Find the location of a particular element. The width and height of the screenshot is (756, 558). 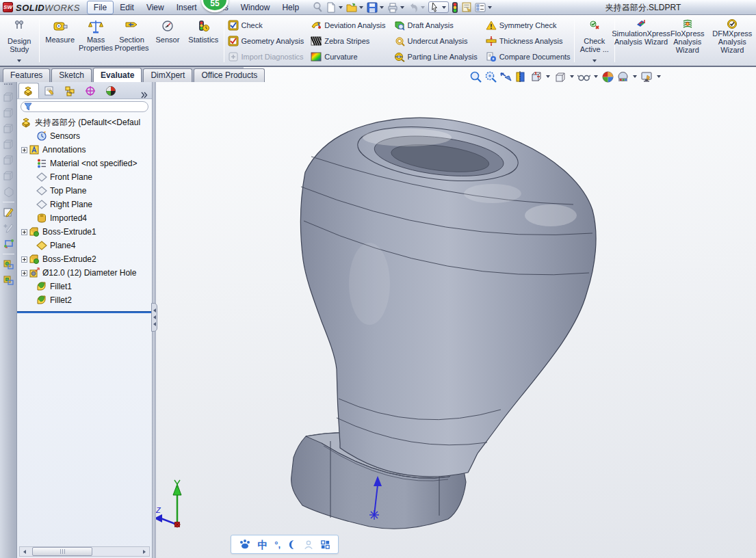

rebuild-traffic-light-icon is located at coordinates (455, 8).